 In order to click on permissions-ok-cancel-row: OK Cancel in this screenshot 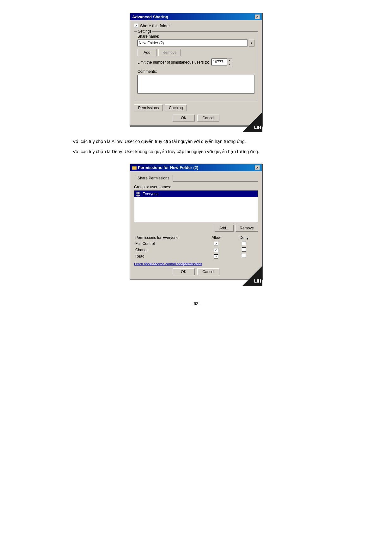, I will do `click(196, 272)`.